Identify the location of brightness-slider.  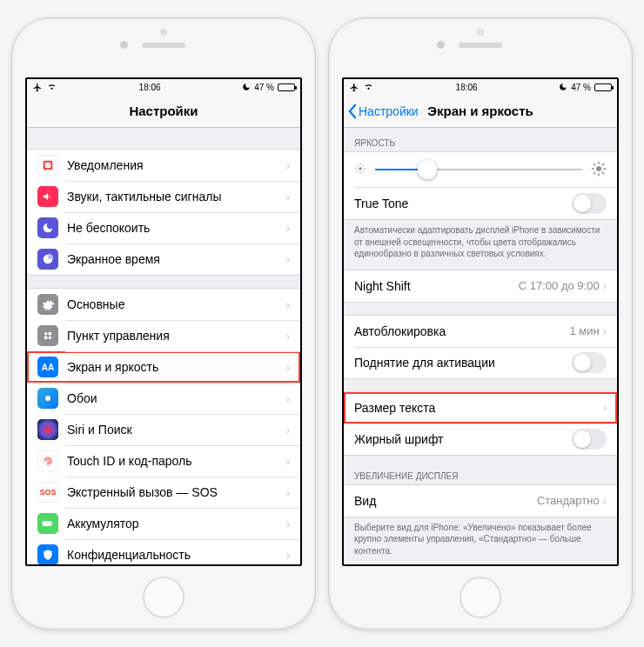
(479, 170).